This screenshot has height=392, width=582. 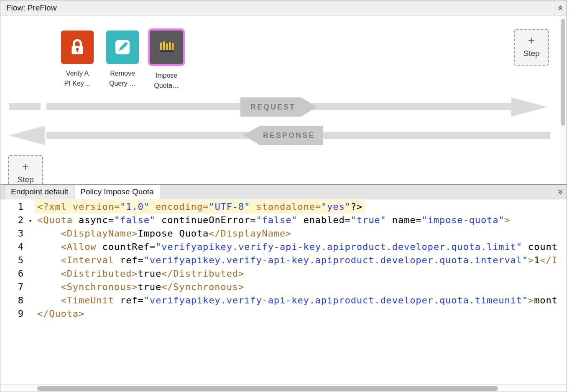 I want to click on policy-label: Remove Query …, so click(x=123, y=79).